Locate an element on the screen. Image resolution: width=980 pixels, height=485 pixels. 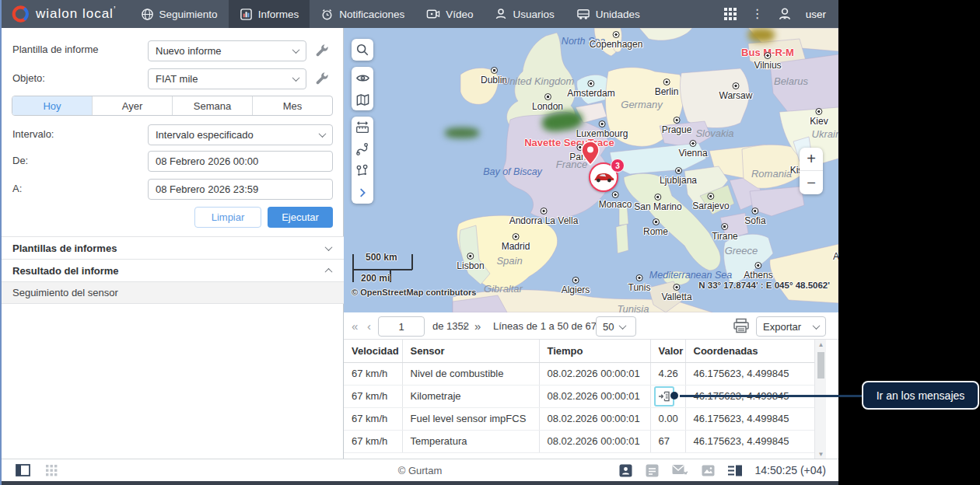
page-size-select: 50 is located at coordinates (616, 326).